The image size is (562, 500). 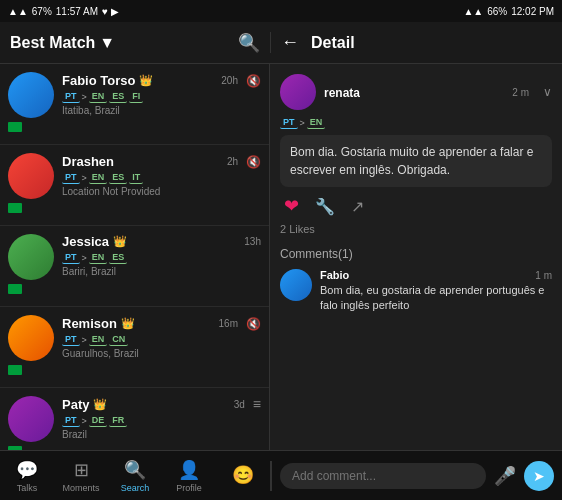 What do you see at coordinates (249, 43) in the screenshot?
I see `search-icon: 🔍` at bounding box center [249, 43].